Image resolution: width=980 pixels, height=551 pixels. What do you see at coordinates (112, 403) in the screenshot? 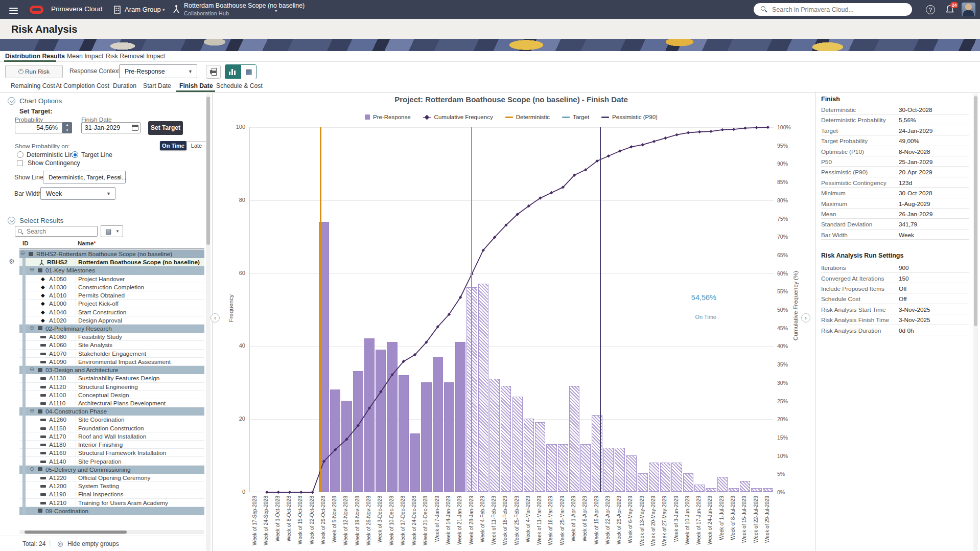
I see `tree-row: A1110Architectural Plans Development` at bounding box center [112, 403].